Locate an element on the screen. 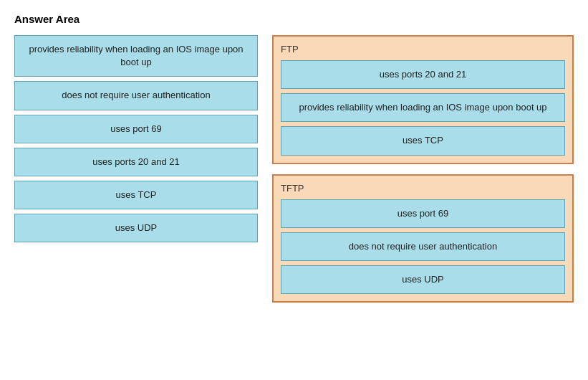 This screenshot has width=588, height=380. drop-zone-label-tftp-zone: TFTP is located at coordinates (423, 188).